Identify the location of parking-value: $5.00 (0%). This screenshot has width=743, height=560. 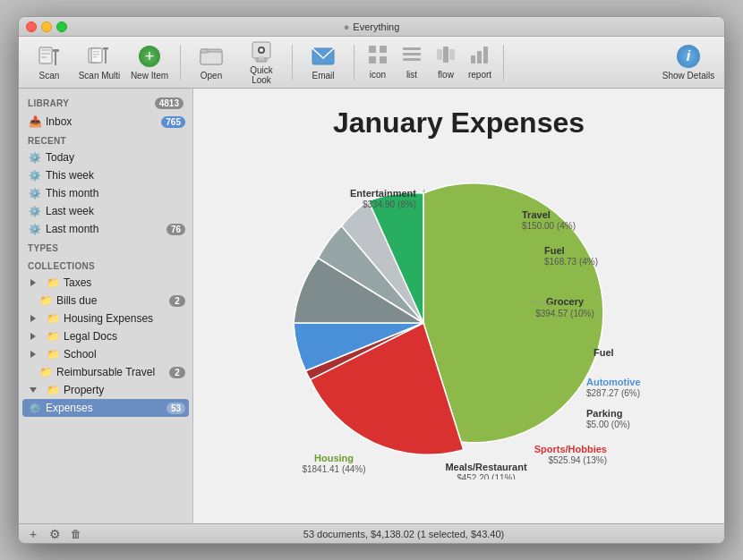
(609, 424).